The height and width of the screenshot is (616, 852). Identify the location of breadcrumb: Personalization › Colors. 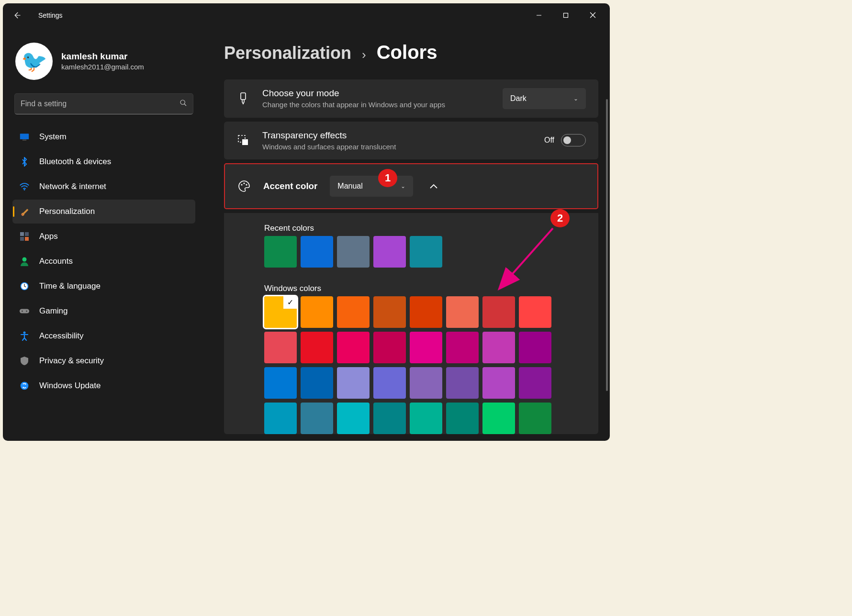
(411, 53).